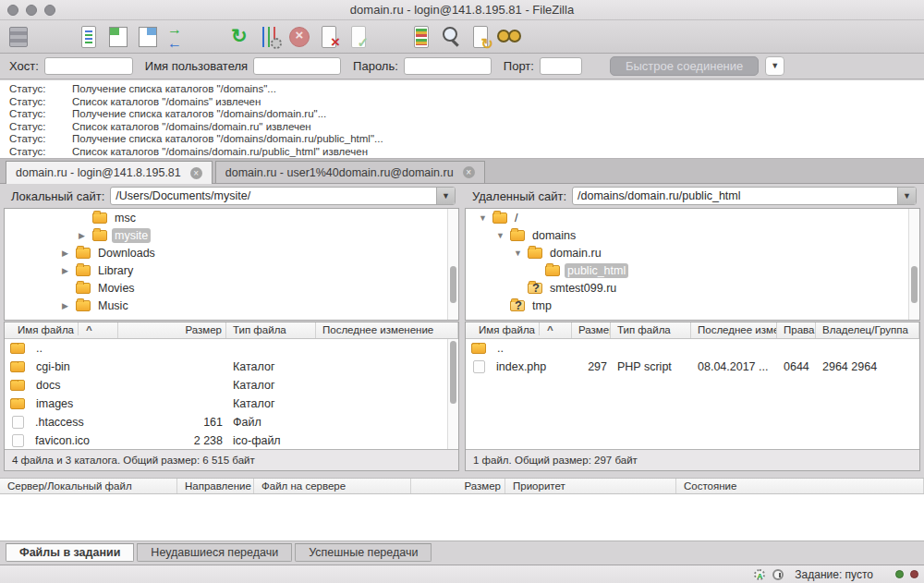  Describe the element at coordinates (283, 196) in the screenshot. I see `local-path-combo: /Users/Documents/mysite/ ▼` at that location.